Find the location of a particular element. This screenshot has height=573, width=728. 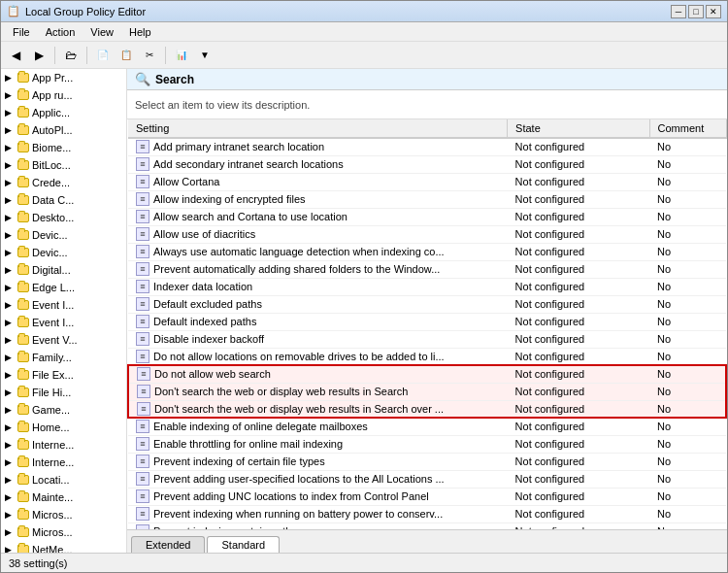

col-header-state: State is located at coordinates (579, 128).